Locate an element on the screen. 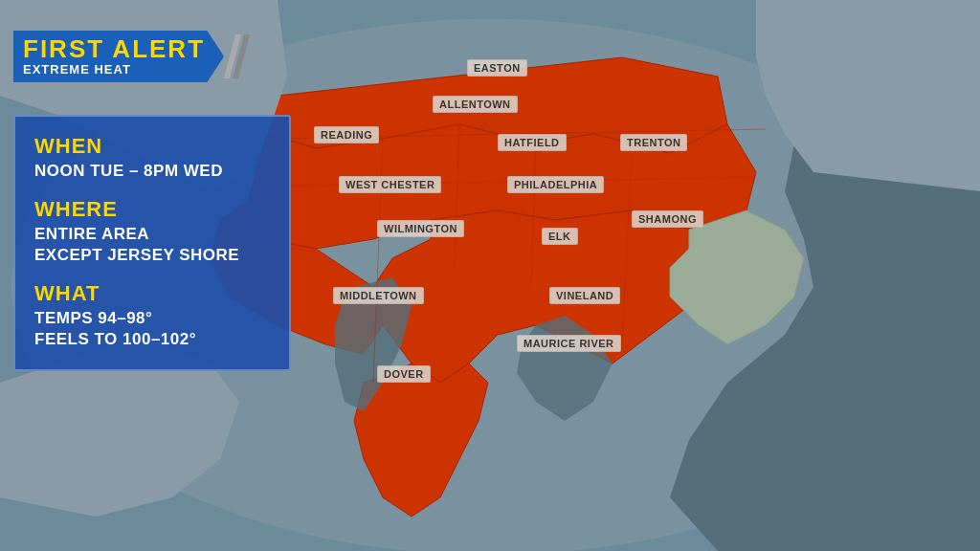 This screenshot has height=551, width=980. what-section: WHAT TEMPS 94–98°FEELS TO 100–102° is located at coordinates (152, 316).